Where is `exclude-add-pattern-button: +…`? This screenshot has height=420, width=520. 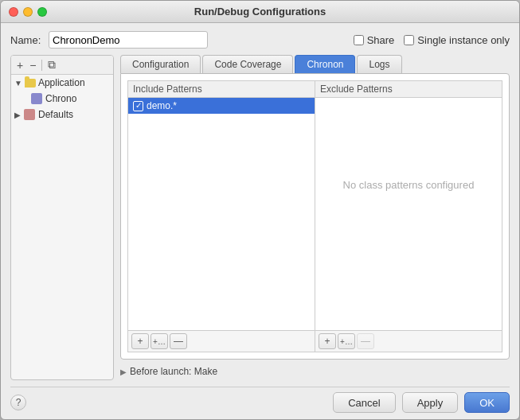 exclude-add-pattern-button: +… is located at coordinates (346, 341).